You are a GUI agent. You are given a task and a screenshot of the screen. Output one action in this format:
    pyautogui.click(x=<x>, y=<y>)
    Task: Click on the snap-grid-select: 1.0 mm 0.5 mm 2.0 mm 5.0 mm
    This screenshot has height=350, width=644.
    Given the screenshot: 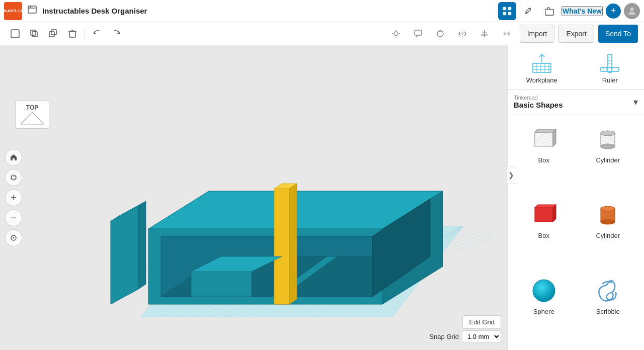 What is the action you would take?
    pyautogui.click(x=481, y=337)
    